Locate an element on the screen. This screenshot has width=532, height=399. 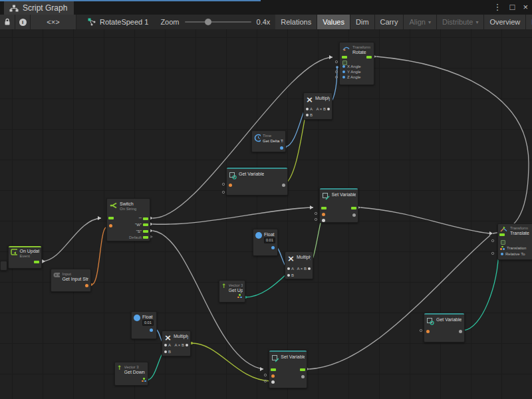
node-rotate: Transform Rotate X Angle Y Angle Z Angle is located at coordinates (356, 64).